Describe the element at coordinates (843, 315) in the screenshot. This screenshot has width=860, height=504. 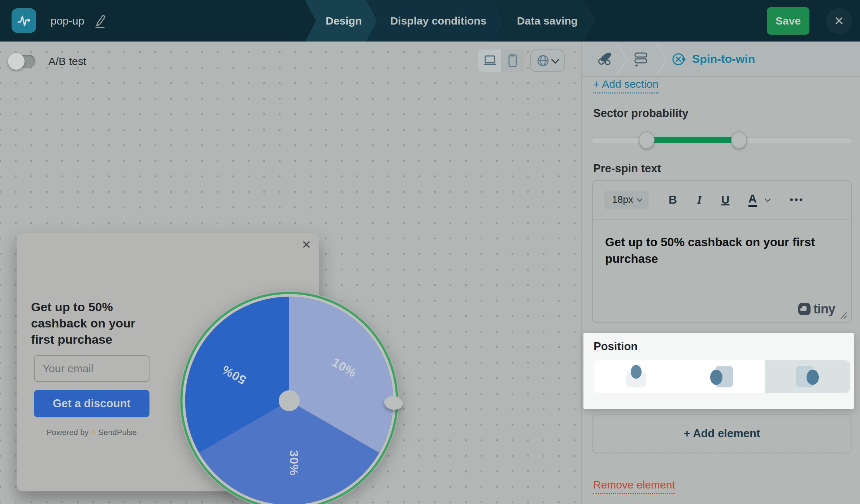
I see `resize-handle-icon` at that location.